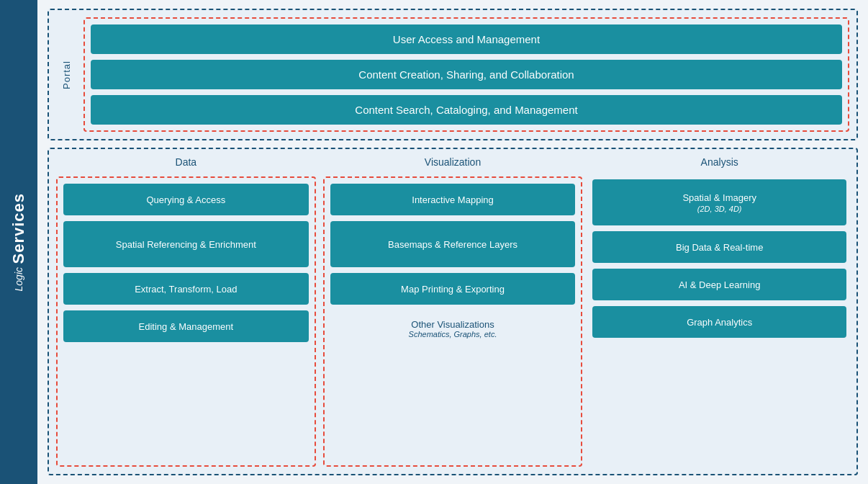  Describe the element at coordinates (453, 163) in the screenshot. I see `visualization-title: Visualization` at that location.